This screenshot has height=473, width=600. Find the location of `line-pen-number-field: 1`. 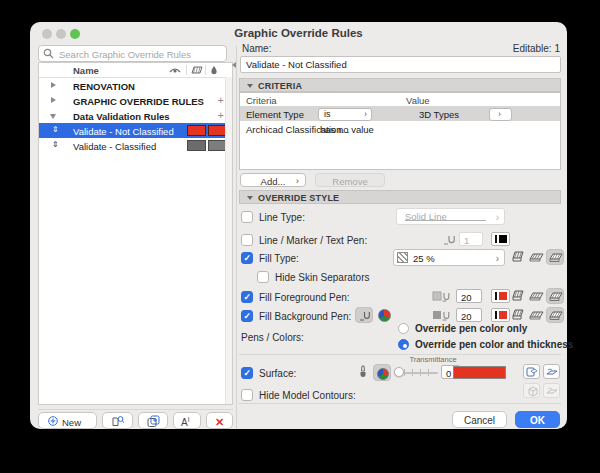

line-pen-number-field: 1 is located at coordinates (471, 239).